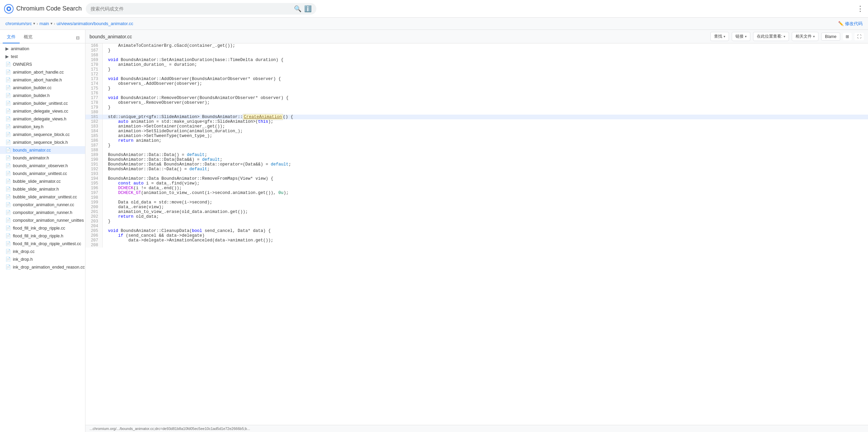  Describe the element at coordinates (741, 37) in the screenshot. I see `link-button: 链接 ▾` at that location.